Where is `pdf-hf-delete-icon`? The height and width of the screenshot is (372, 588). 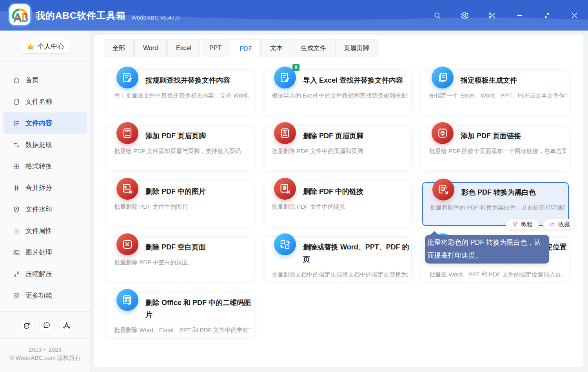
pdf-hf-delete-icon is located at coordinates (285, 133).